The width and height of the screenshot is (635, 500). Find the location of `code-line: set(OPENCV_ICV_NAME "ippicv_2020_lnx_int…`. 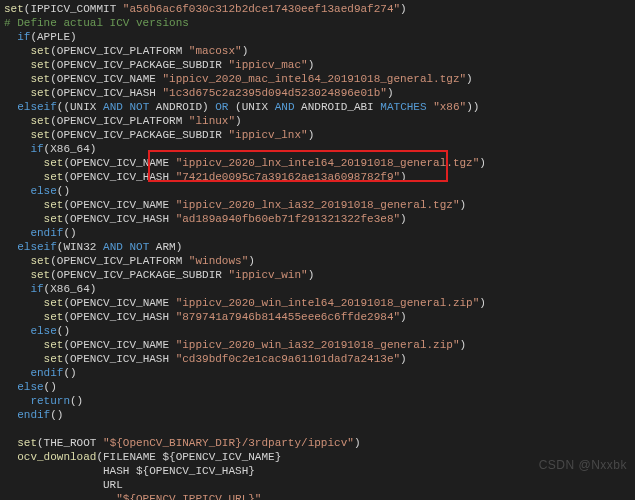

code-line: set(OPENCV_ICV_NAME "ippicv_2020_lnx_int… is located at coordinates (320, 163).